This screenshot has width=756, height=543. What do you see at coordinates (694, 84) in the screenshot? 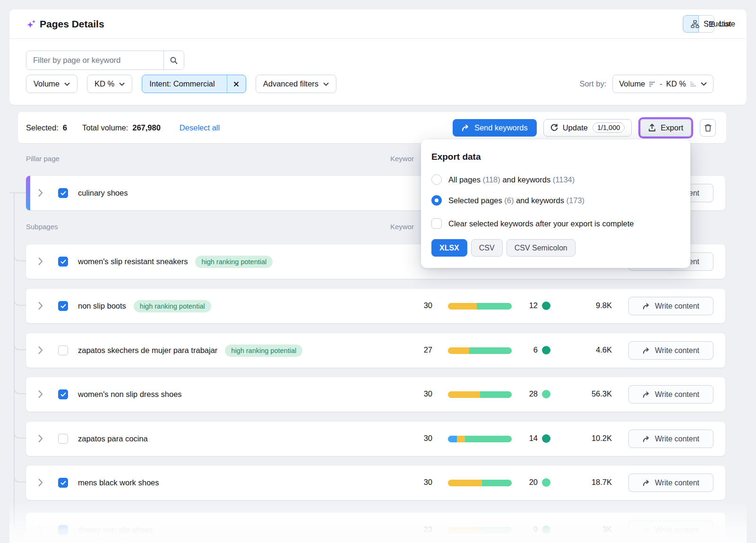
I see `sort-ascending-icon` at bounding box center [694, 84].